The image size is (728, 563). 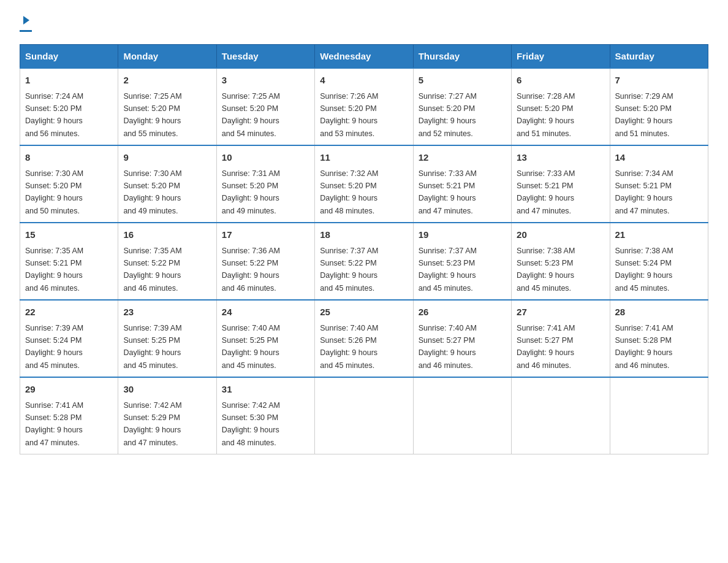 I want to click on week-row-4: 22Sunrise: 7:39 AMSunset: 5:24 PMDayligh…, so click(x=364, y=339).